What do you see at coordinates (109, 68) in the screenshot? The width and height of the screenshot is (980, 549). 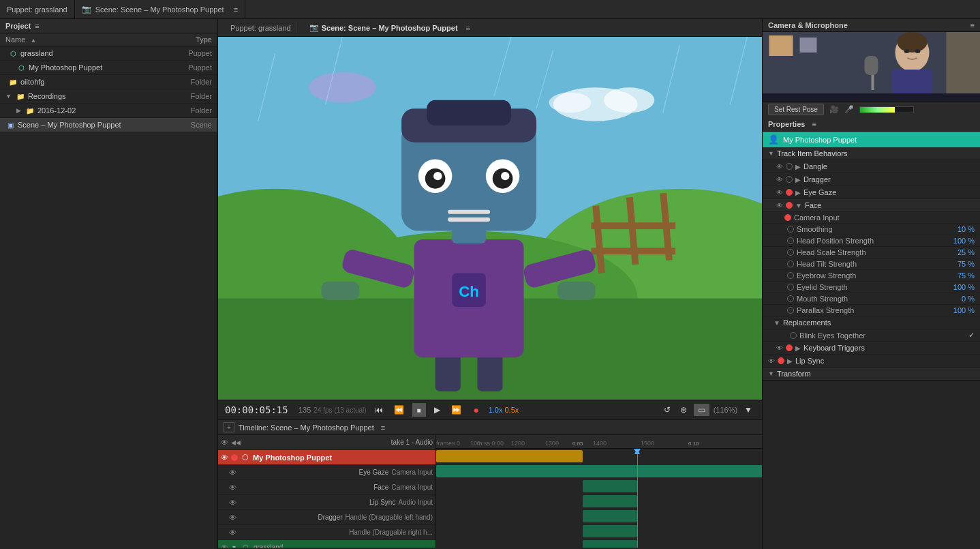 I see `list-item: ⬡ My Photoshop Puppet Puppet` at bounding box center [109, 68].